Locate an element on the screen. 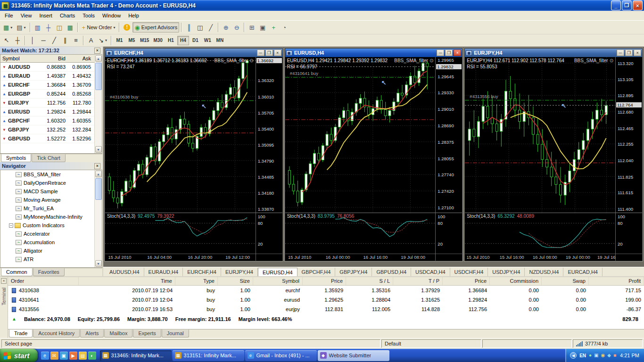 The height and width of the screenshot is (362, 644). tab-common: Common is located at coordinates (17, 272).